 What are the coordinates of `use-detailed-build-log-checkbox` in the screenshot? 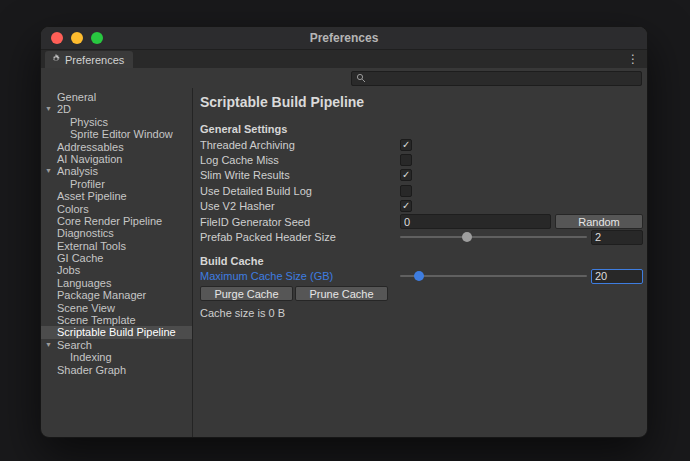 It's located at (406, 191).